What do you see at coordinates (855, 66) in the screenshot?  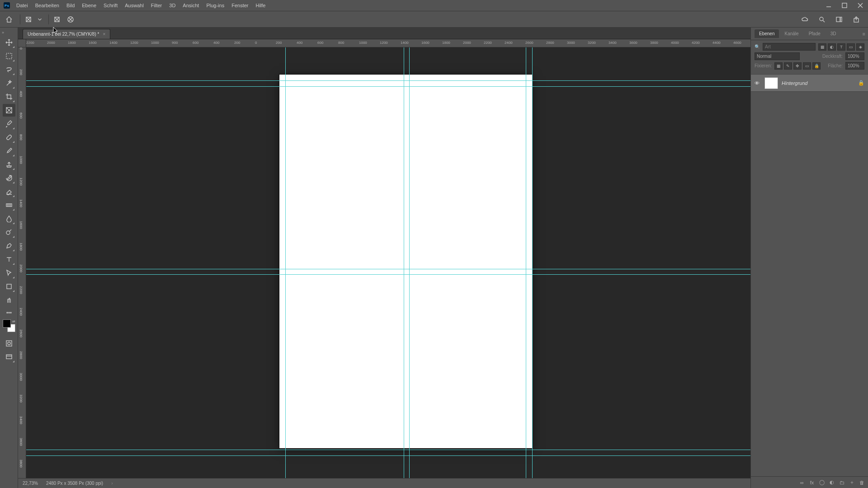 I see `fill-input` at bounding box center [855, 66].